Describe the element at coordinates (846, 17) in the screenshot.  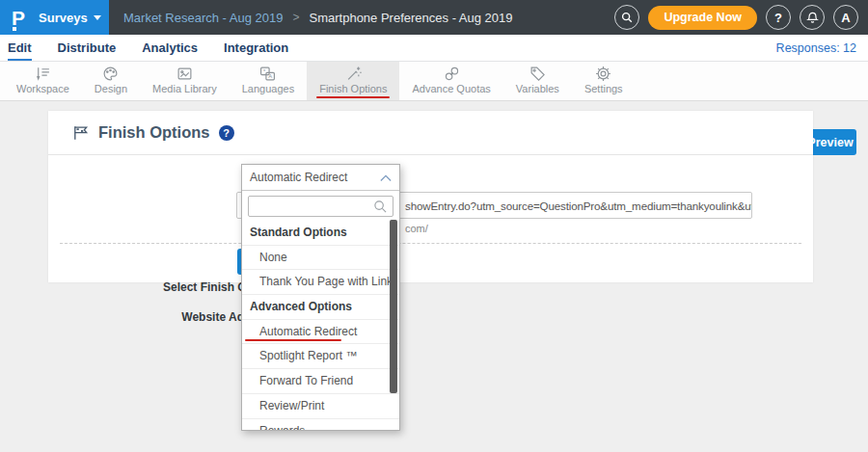
I see `account-avatar: A` at that location.